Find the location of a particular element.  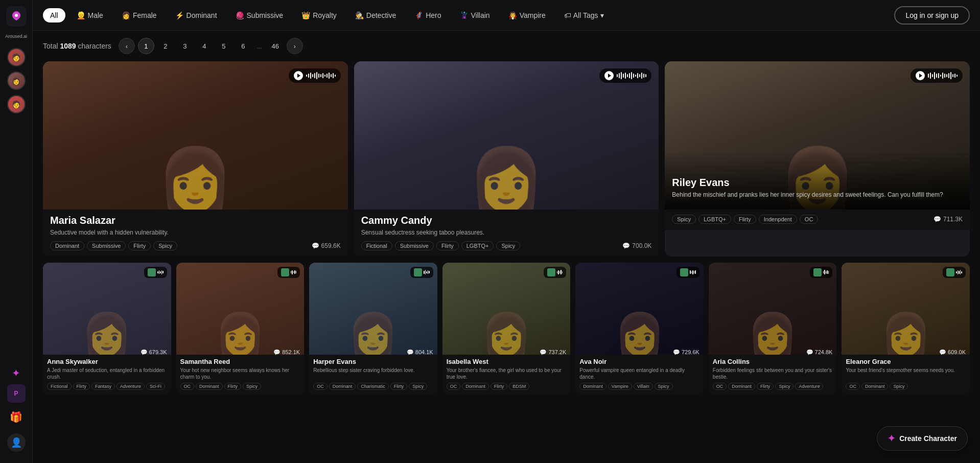

sparkle-icon: ✦ is located at coordinates (16, 373).